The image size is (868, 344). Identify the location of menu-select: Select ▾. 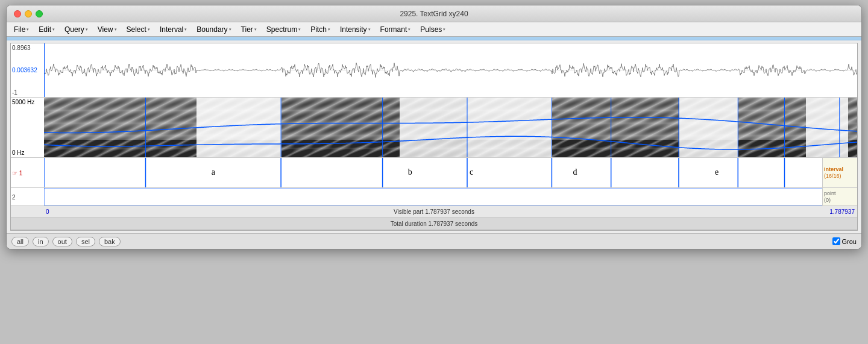
(139, 29).